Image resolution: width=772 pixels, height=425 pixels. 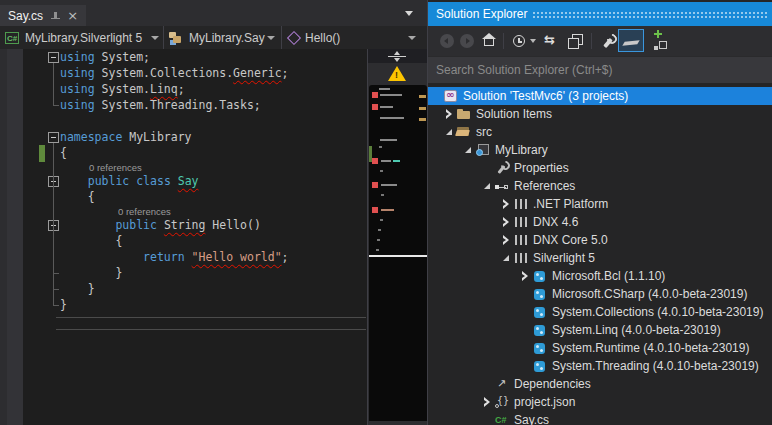 What do you see at coordinates (533, 41) in the screenshot?
I see `chevron-down-icon` at bounding box center [533, 41].